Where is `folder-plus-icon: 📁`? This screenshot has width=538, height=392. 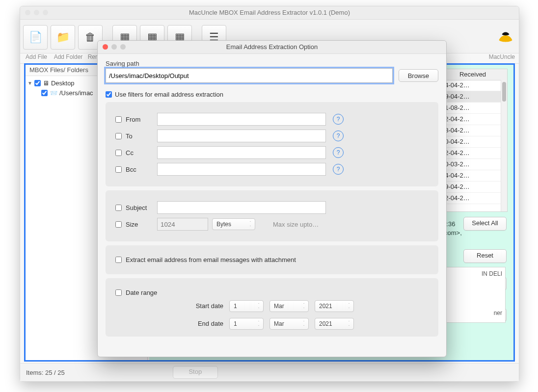
folder-plus-icon: 📁 is located at coordinates (63, 37).